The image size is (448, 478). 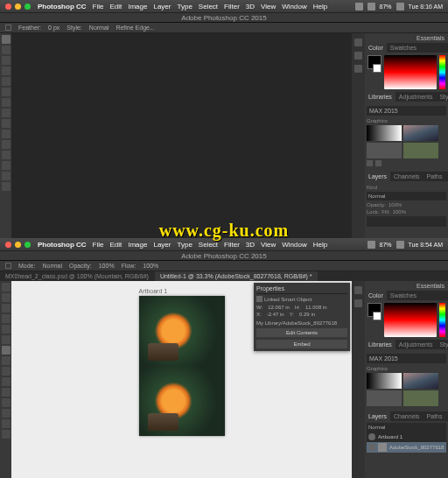 What do you see at coordinates (406, 196) in the screenshot?
I see `blend-mode: Normal` at bounding box center [406, 196].